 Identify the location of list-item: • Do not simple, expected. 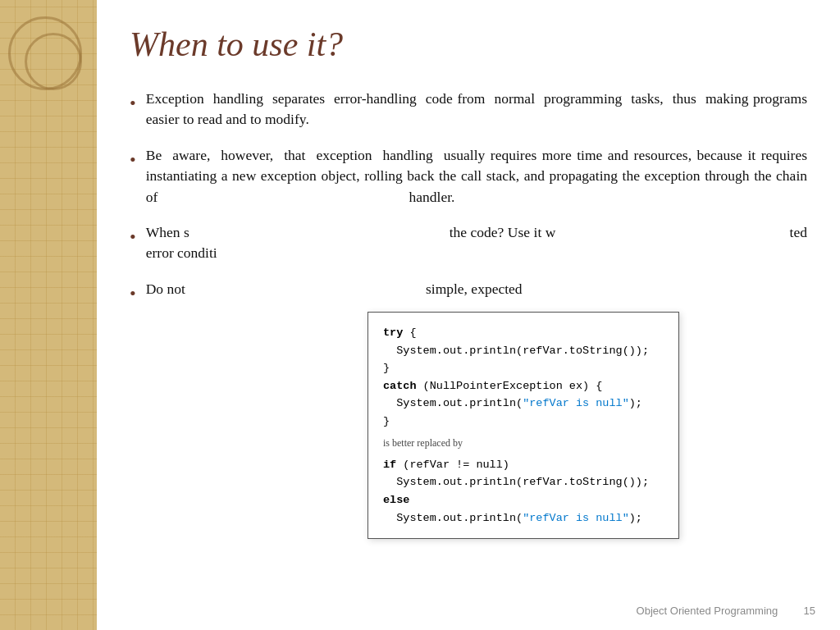
(468, 293).